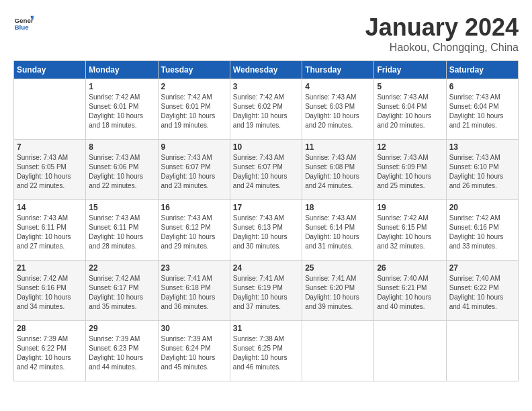  Describe the element at coordinates (122, 328) in the screenshot. I see `day-number: 29` at that location.